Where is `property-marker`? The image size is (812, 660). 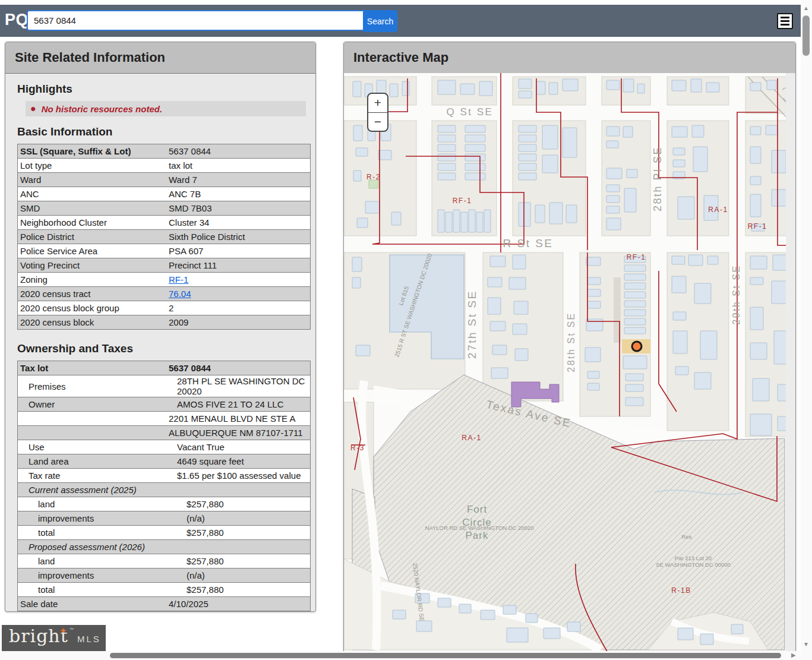
property-marker is located at coordinates (637, 346).